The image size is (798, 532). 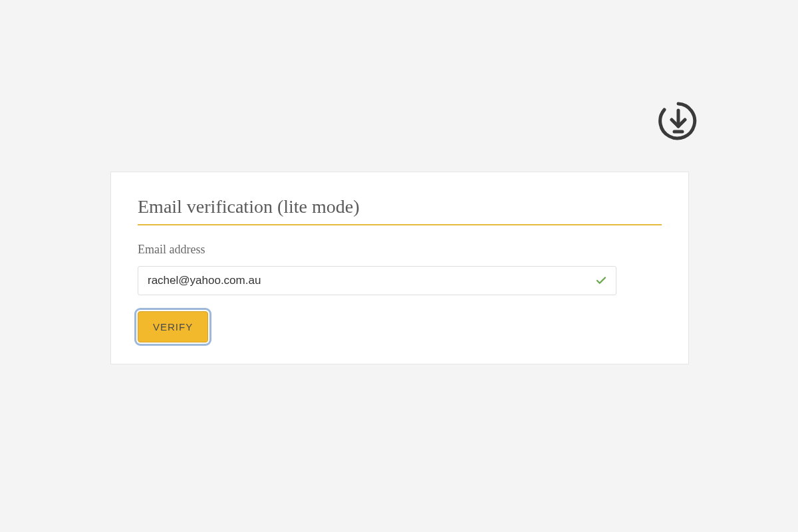 What do you see at coordinates (377, 281) in the screenshot?
I see `email-input` at bounding box center [377, 281].